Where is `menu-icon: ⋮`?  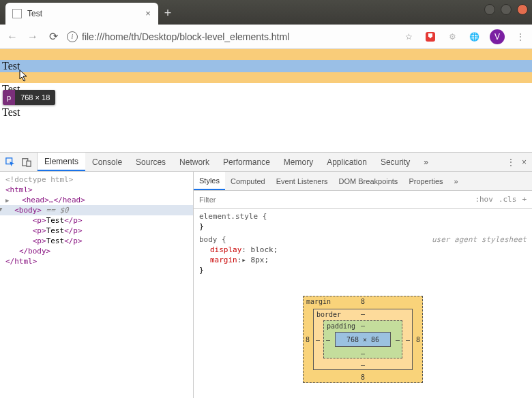 menu-icon: ⋮ is located at coordinates (520, 37).